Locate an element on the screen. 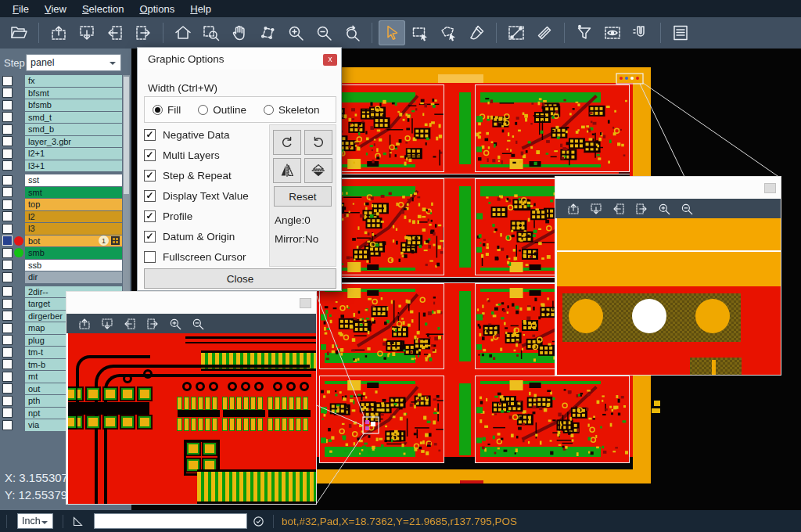 This screenshot has width=801, height=532. menu-view: View is located at coordinates (56, 9).